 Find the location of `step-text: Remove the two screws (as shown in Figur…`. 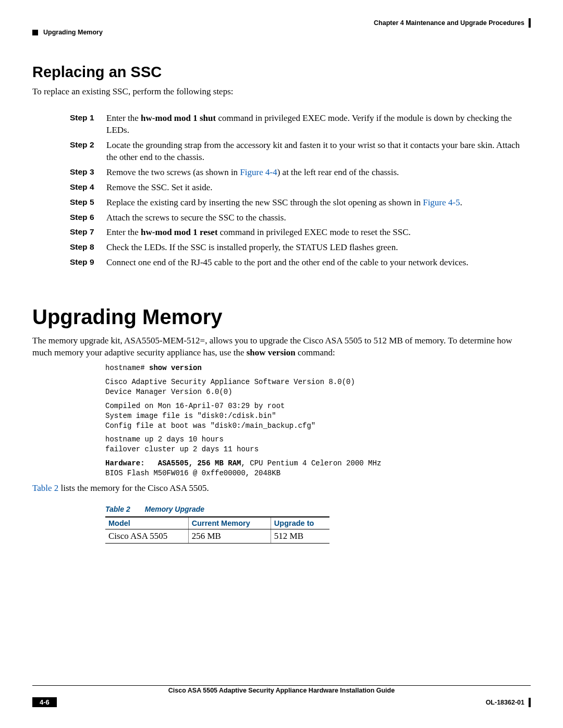

step-text: Remove the two screws (as shown in Figur… is located at coordinates (319, 173).